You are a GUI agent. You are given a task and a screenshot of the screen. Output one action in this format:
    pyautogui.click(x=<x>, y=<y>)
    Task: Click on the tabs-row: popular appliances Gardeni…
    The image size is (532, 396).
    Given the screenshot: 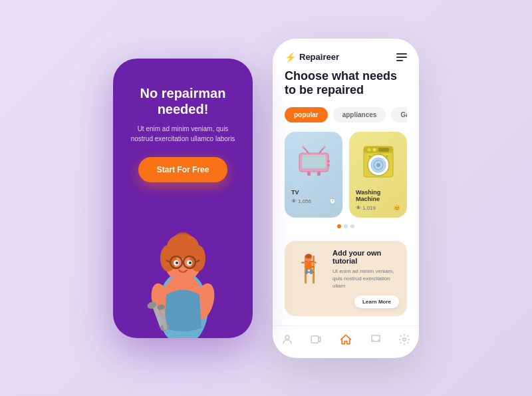 What is the action you would take?
    pyautogui.click(x=346, y=114)
    